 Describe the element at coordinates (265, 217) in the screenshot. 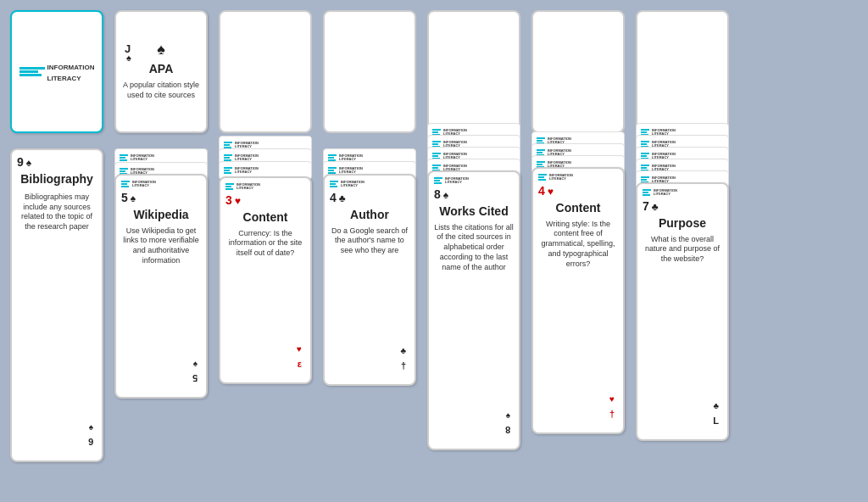

I see `content1-title: Content` at that location.